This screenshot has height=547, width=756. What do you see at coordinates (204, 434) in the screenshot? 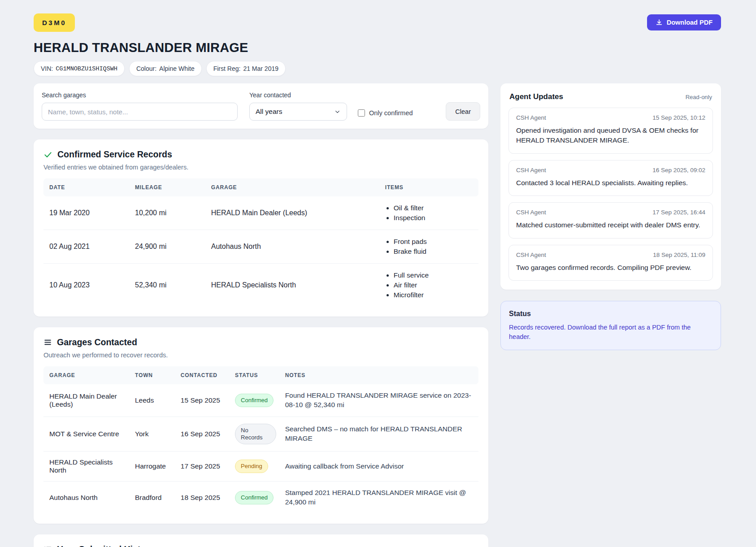
I see `contact-date: 16 Sep 2025` at bounding box center [204, 434].